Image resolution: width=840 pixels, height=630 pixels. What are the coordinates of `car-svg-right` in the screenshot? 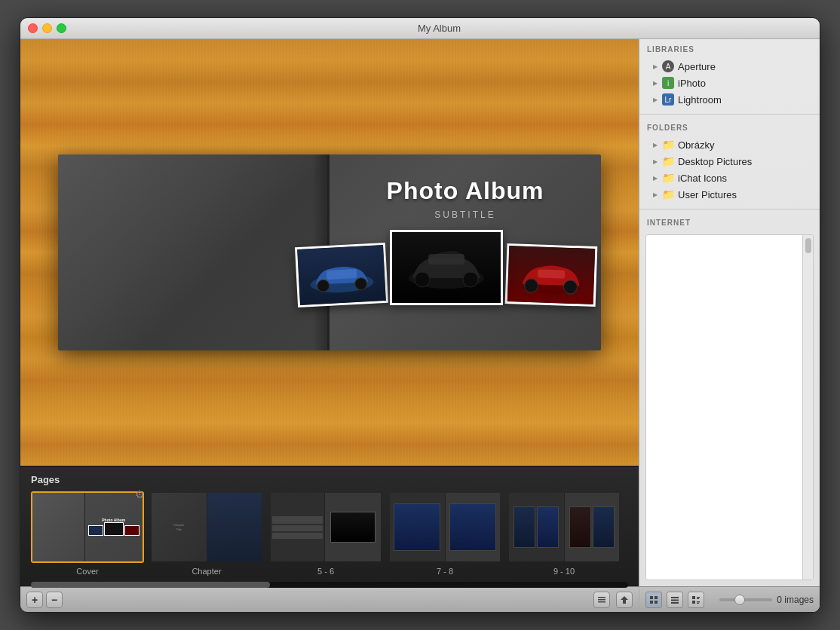 It's located at (551, 275).